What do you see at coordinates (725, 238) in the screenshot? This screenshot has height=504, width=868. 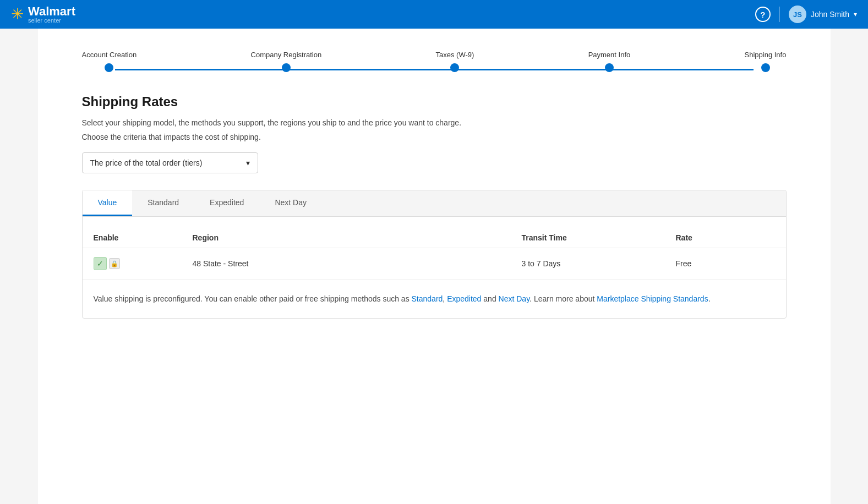 I see `col-header-rate: Rate` at bounding box center [725, 238].